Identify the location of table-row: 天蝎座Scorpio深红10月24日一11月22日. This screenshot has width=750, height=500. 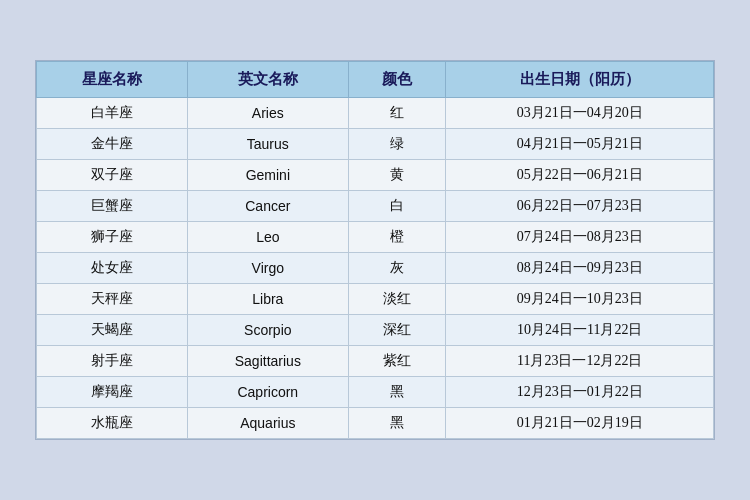
(376, 330).